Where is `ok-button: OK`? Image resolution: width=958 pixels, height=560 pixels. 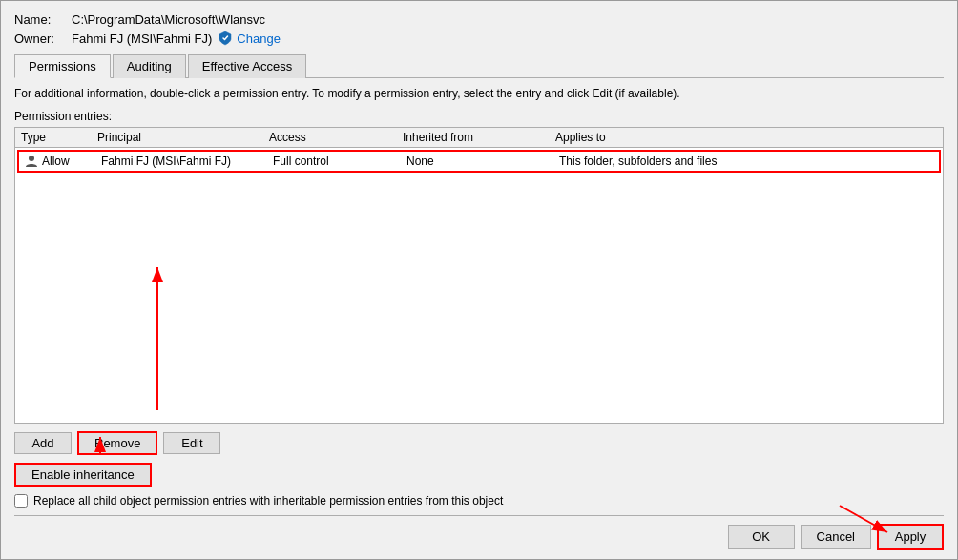 ok-button: OK is located at coordinates (761, 536).